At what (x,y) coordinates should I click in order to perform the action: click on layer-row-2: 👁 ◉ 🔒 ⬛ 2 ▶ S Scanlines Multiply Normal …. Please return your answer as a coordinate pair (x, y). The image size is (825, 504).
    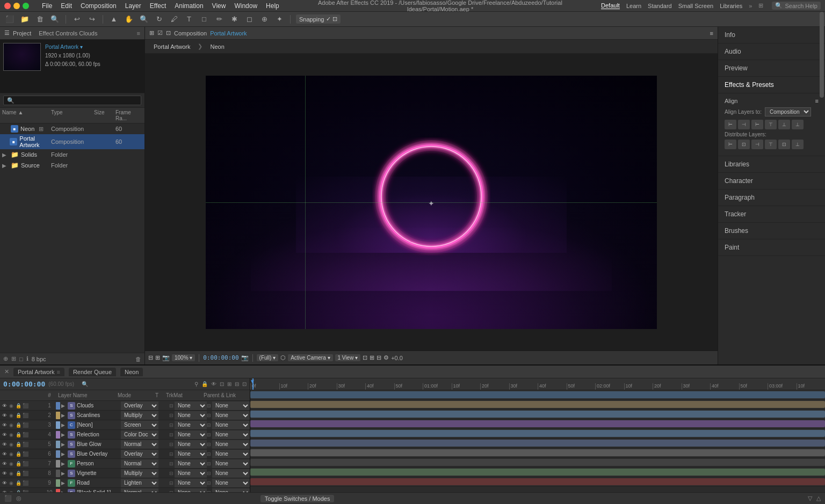
    Looking at the image, I should click on (125, 415).